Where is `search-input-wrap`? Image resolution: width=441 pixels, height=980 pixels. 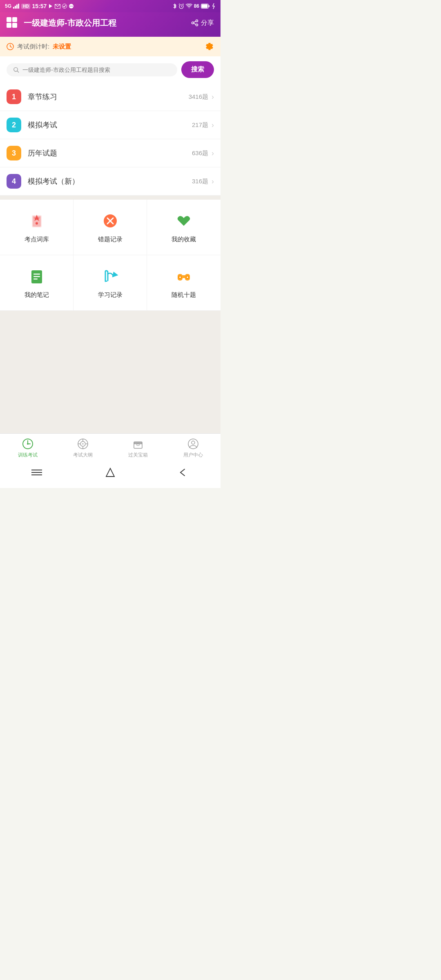 search-input-wrap is located at coordinates (92, 70).